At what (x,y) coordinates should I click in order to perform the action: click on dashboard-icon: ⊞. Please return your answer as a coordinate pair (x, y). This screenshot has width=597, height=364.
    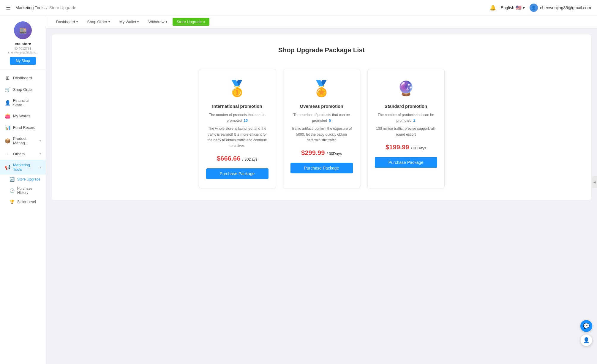
    Looking at the image, I should click on (7, 78).